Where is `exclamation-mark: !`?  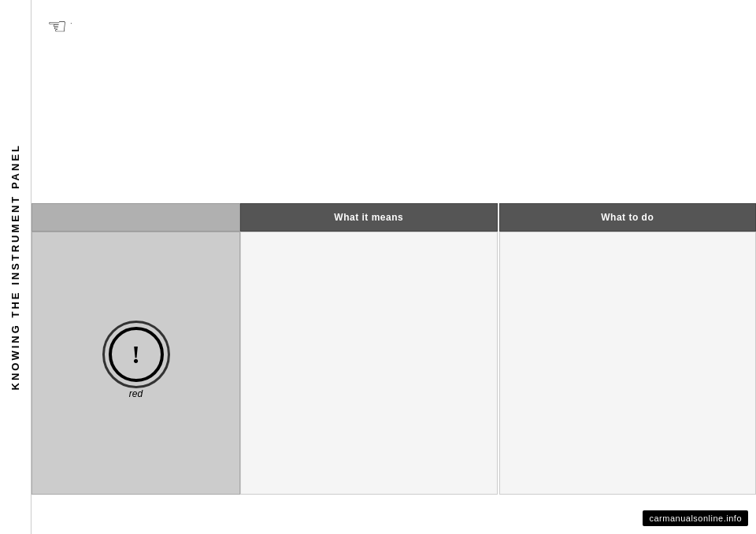
exclamation-mark: ! is located at coordinates (135, 354).